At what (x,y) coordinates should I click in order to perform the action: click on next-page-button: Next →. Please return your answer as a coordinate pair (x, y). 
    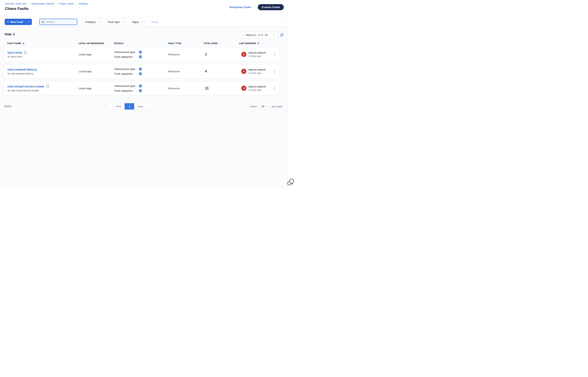
    Looking at the image, I should click on (142, 106).